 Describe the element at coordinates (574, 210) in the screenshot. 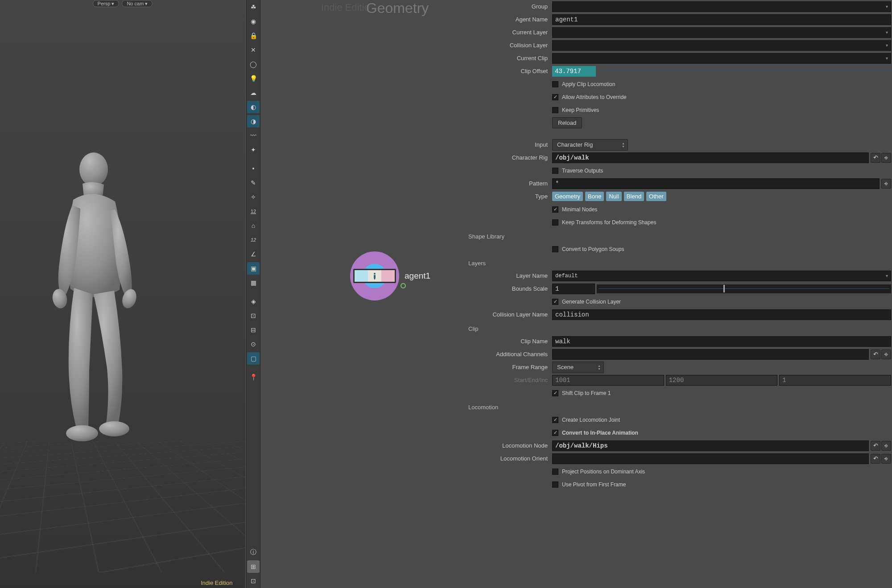

I see `minimal-nodes-checkbox: Minimal Nodes` at that location.